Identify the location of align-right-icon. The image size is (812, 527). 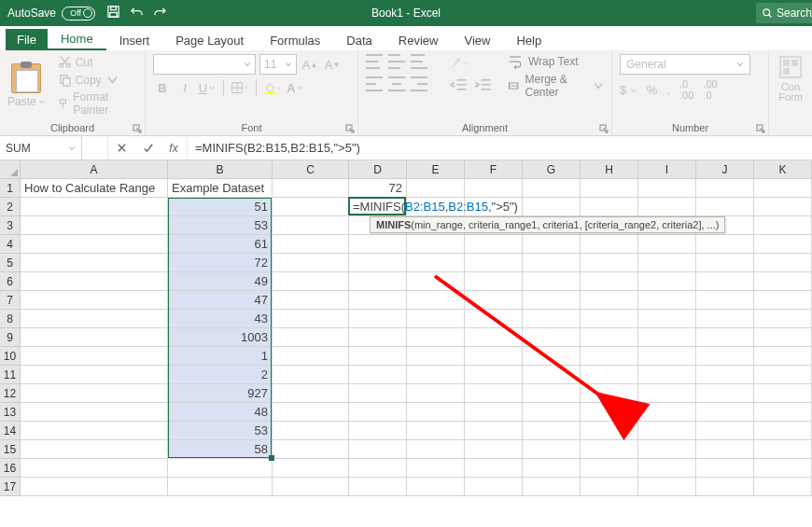
(419, 84).